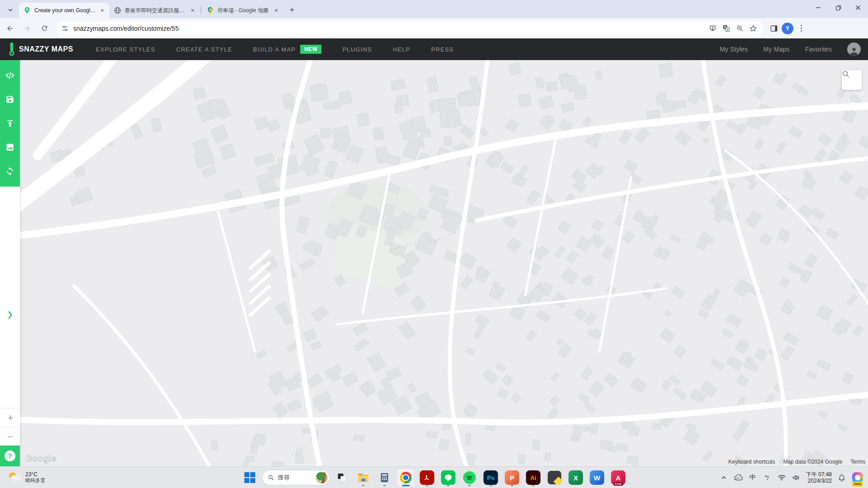  Describe the element at coordinates (385, 478) in the screenshot. I see `calculator-button` at that location.